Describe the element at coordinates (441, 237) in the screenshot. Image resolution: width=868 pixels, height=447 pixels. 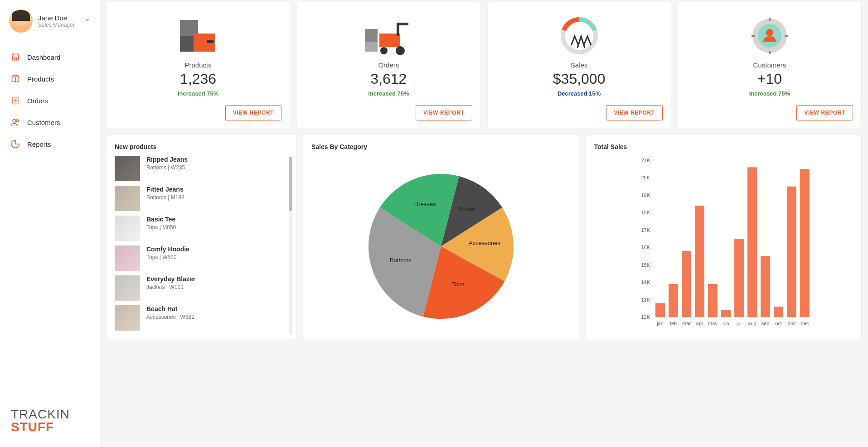
I see `sales-by-category-panel: Sales By Category ShoesAccessoriesTopsBo…` at that location.